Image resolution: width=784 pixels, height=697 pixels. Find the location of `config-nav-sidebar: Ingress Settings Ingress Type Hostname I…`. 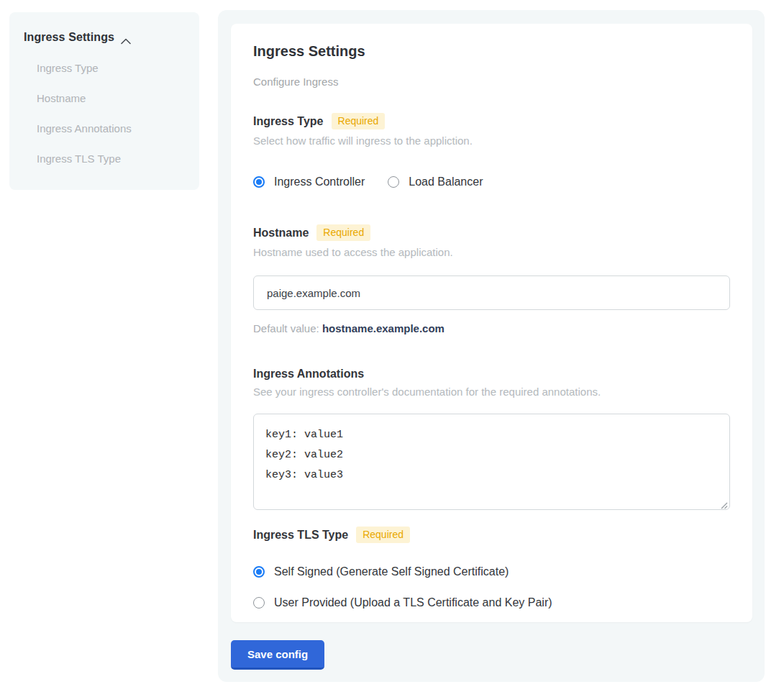

config-nav-sidebar: Ingress Settings Ingress Type Hostname I… is located at coordinates (104, 101).